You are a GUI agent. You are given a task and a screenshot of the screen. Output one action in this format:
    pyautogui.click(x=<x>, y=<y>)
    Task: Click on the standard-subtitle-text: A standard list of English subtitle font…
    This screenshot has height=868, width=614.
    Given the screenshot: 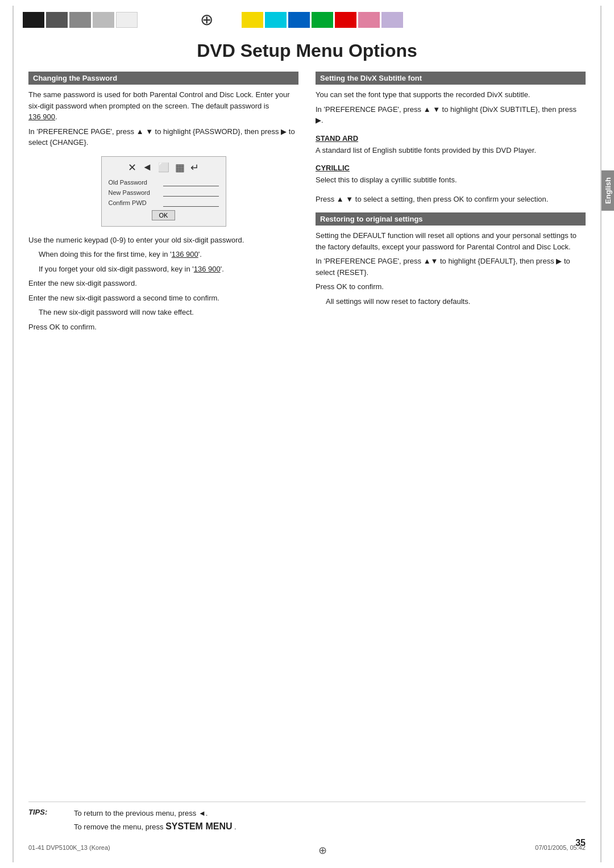 What is the action you would take?
    pyautogui.click(x=450, y=151)
    